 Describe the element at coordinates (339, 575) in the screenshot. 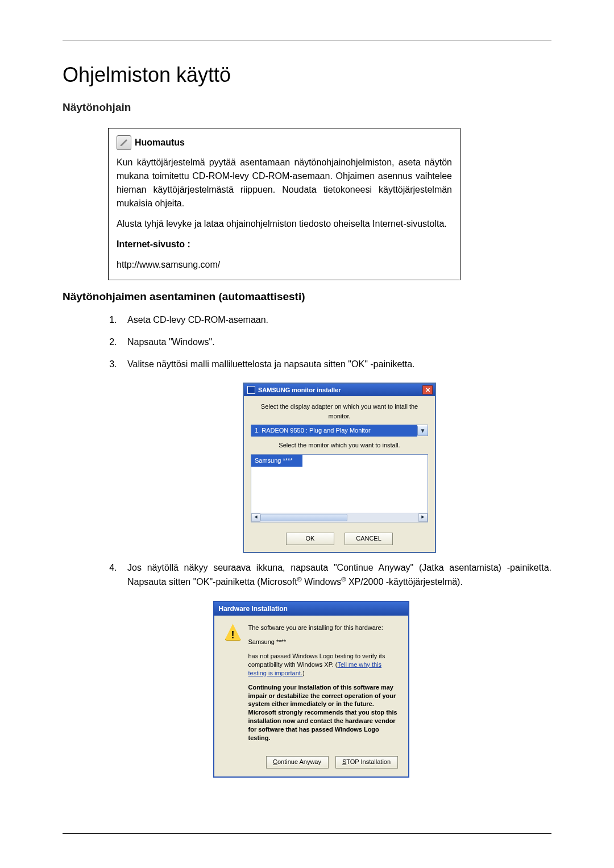

I see `step-4-text: Jos näytöllä näkyy seuraava ikkuna, naps…` at that location.